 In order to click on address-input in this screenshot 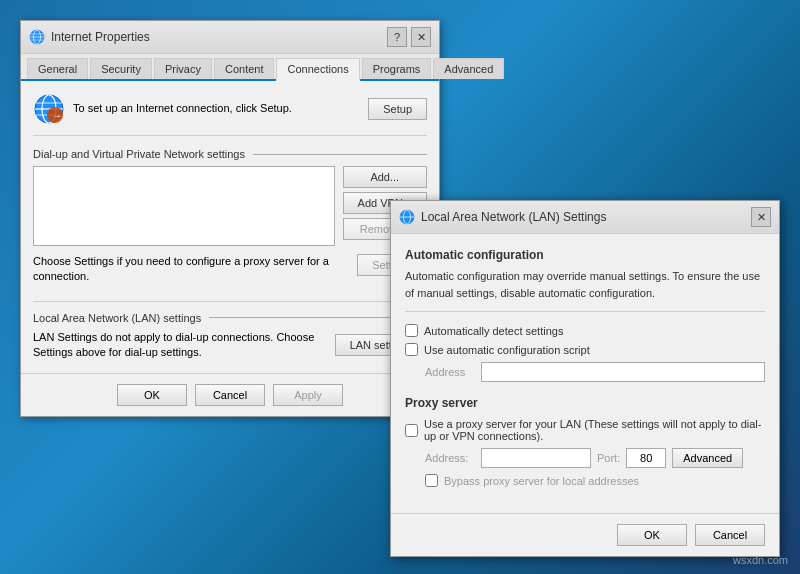, I will do `click(623, 372)`.